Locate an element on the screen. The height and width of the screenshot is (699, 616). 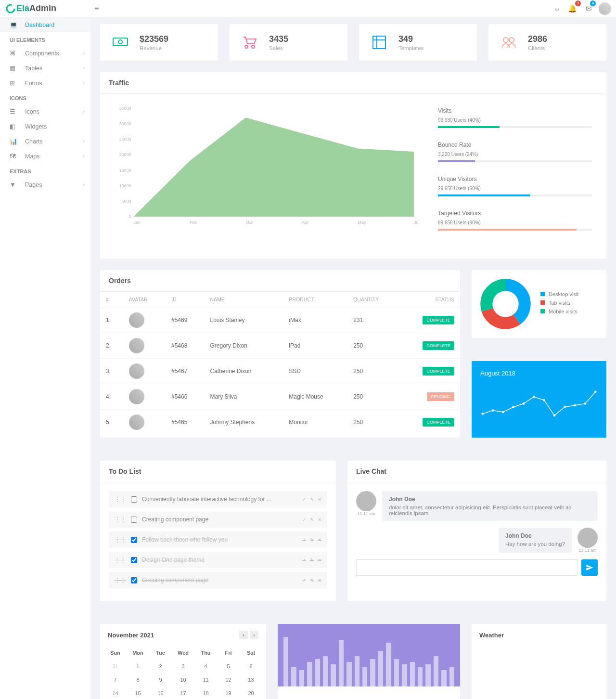
cal-day: 11 is located at coordinates (206, 680).